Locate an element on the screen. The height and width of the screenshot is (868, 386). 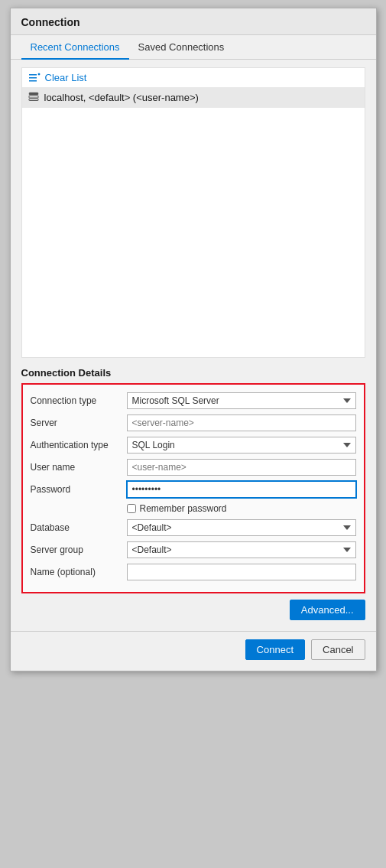
server-group-row: Server group <Default> is located at coordinates (193, 550).